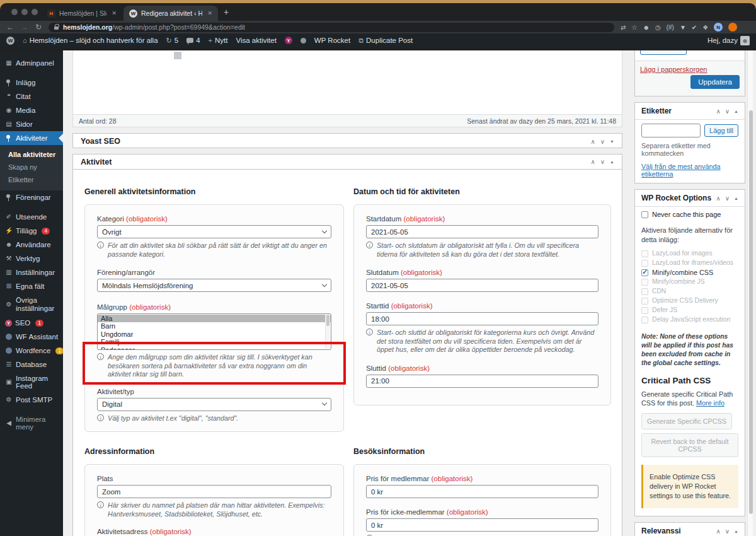 The image size is (756, 536). What do you see at coordinates (32, 337) in the screenshot?
I see `sidebar-item-wf-assistant: WF Assistant` at bounding box center [32, 337].